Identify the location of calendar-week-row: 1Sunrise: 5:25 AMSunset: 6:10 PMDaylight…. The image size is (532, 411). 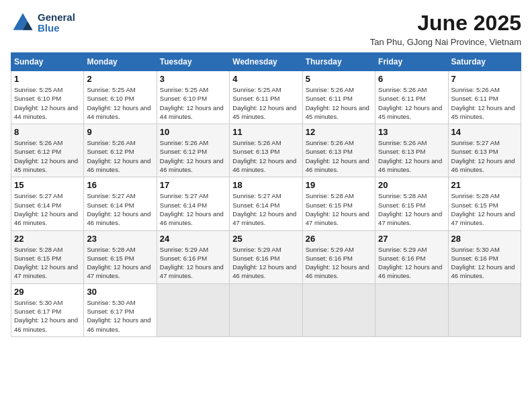
(266, 98).